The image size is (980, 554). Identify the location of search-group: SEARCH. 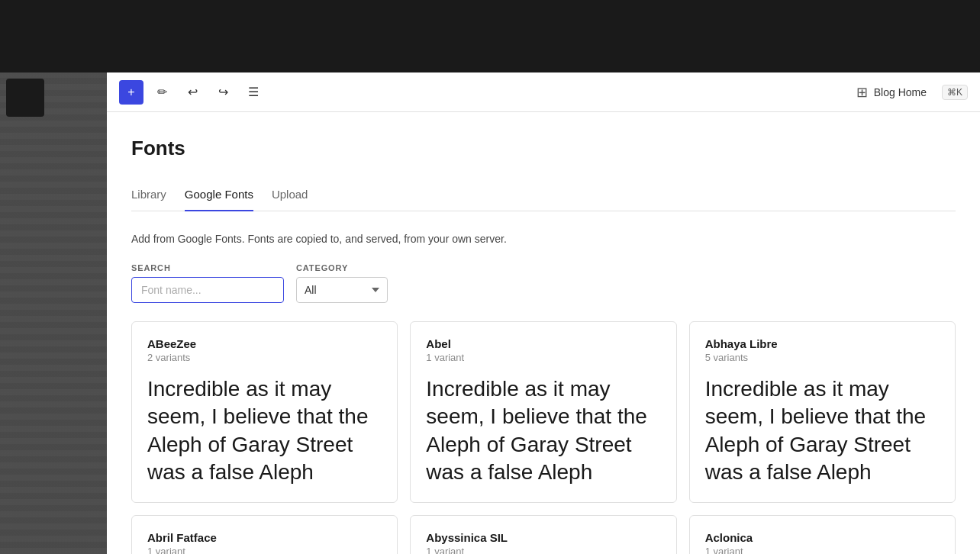
(208, 283).